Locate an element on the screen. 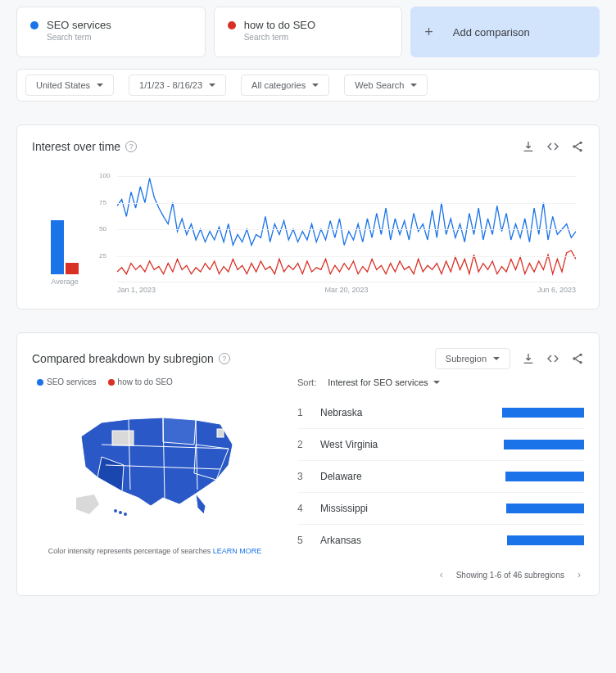  region-row: 2West Virginia is located at coordinates (441, 445).